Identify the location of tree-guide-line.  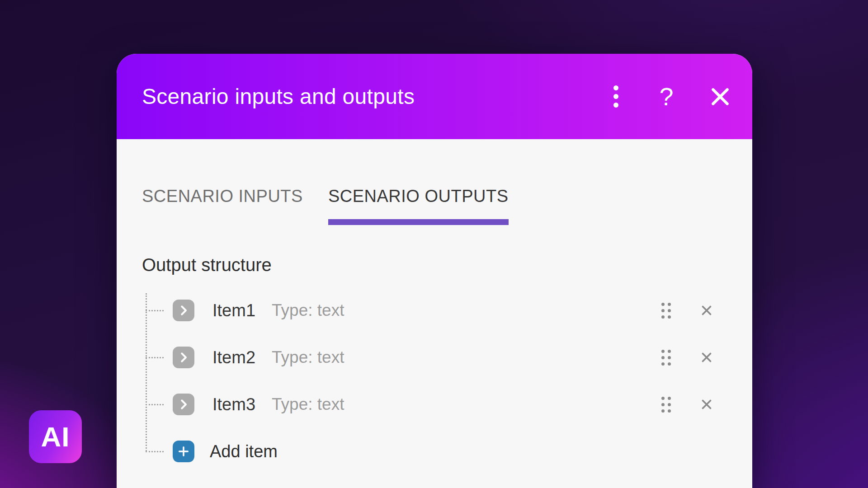
(146, 372).